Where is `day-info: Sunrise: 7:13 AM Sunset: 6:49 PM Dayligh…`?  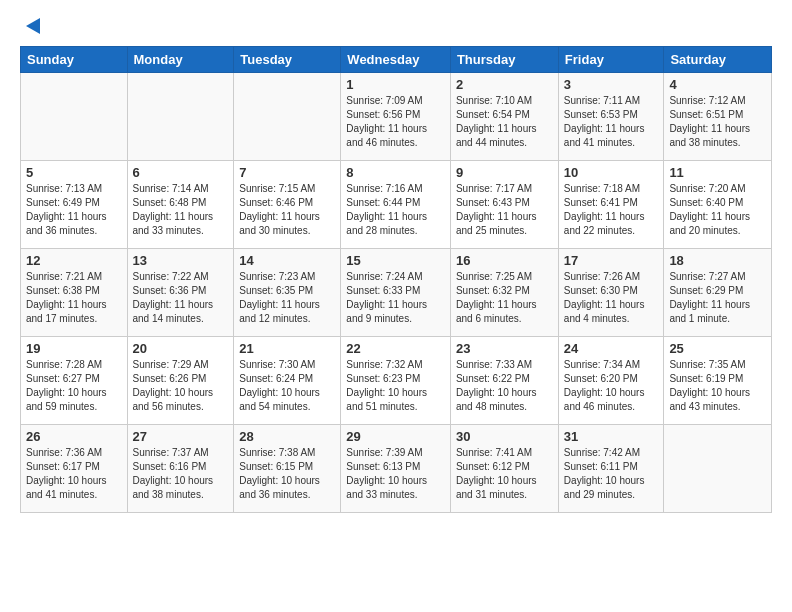
day-info: Sunrise: 7:13 AM Sunset: 6:49 PM Dayligh… is located at coordinates (74, 210).